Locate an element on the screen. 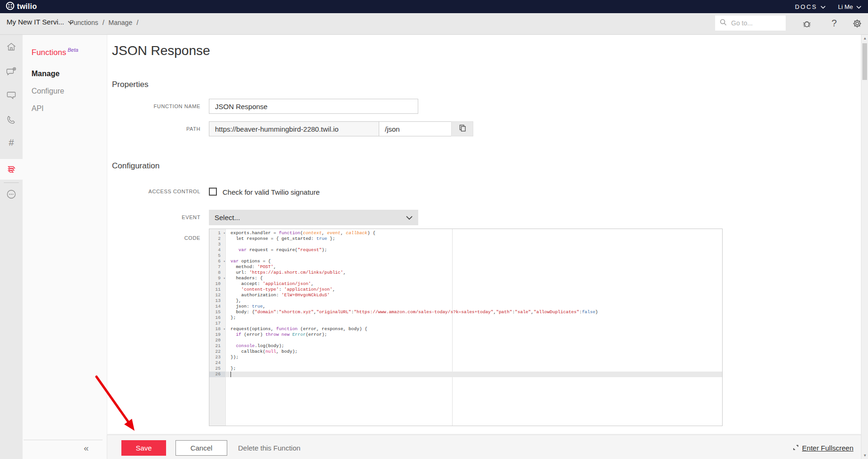 The image size is (868, 459). more-icon is located at coordinates (11, 194).